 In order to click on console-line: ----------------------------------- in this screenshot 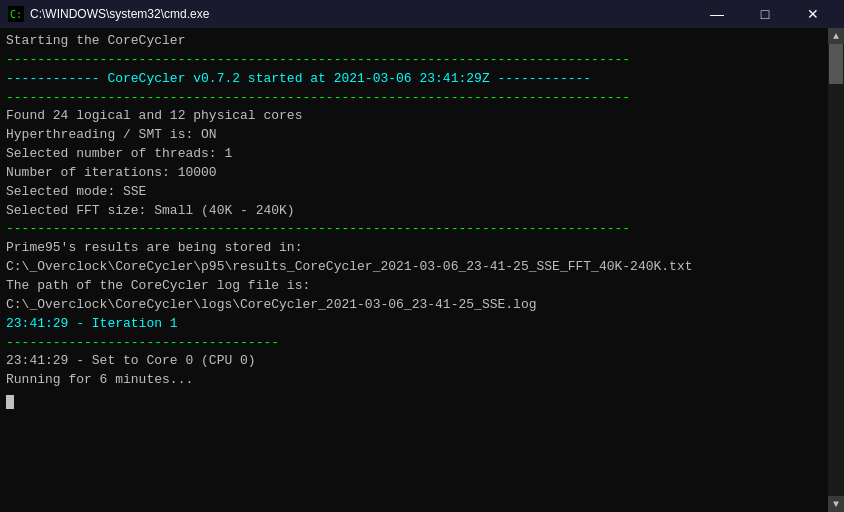, I will do `click(422, 344)`.